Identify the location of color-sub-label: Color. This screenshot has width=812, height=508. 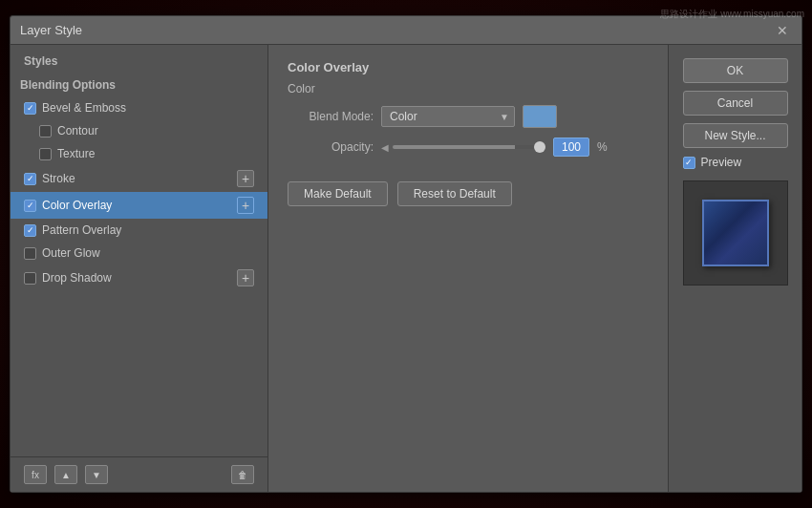
(468, 89).